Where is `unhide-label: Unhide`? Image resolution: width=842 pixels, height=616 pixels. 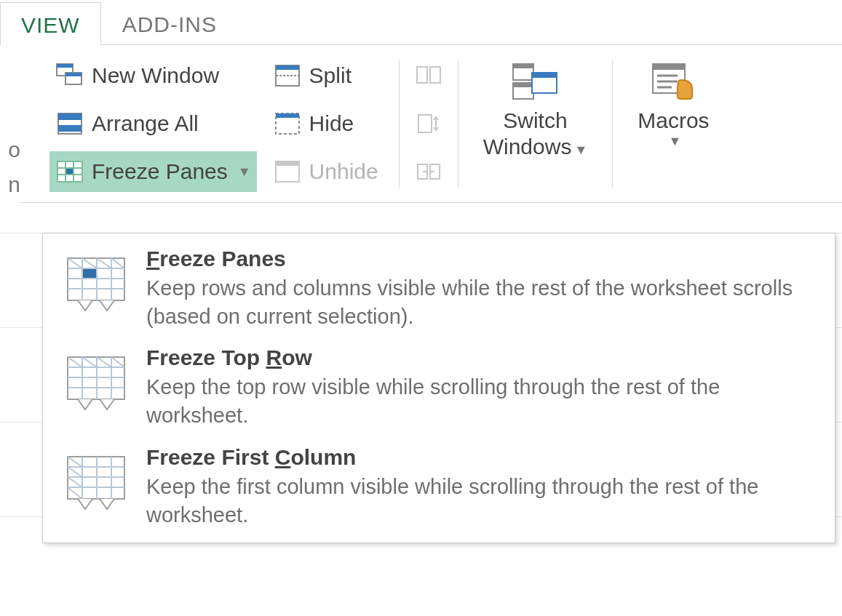 unhide-label: Unhide is located at coordinates (343, 172).